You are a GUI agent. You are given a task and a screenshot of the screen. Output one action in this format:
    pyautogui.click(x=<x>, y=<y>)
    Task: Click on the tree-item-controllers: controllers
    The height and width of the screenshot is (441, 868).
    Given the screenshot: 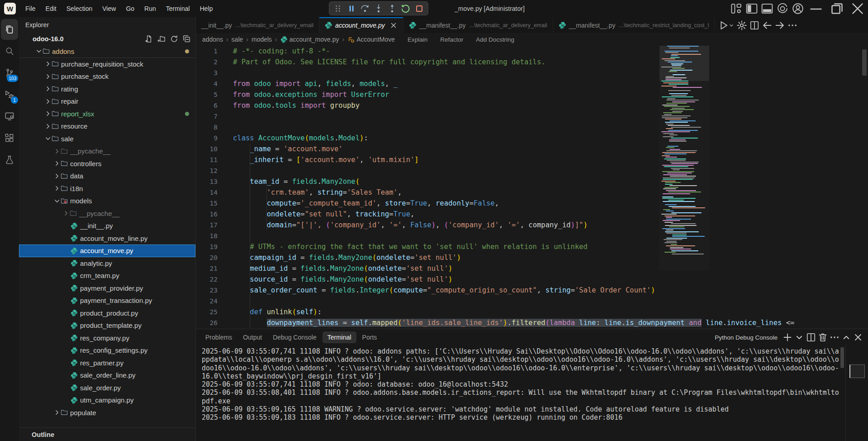 What is the action you would take?
    pyautogui.click(x=107, y=164)
    